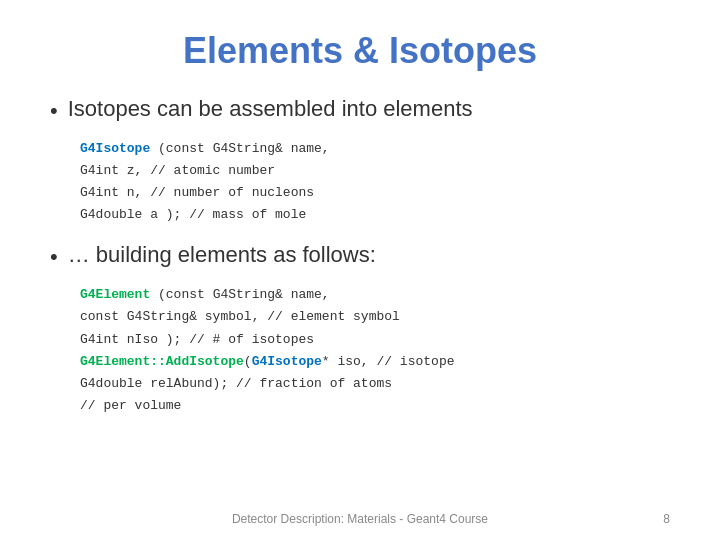  What do you see at coordinates (360, 256) in the screenshot?
I see `bullet-2: • … building elements as follows:` at bounding box center [360, 256].